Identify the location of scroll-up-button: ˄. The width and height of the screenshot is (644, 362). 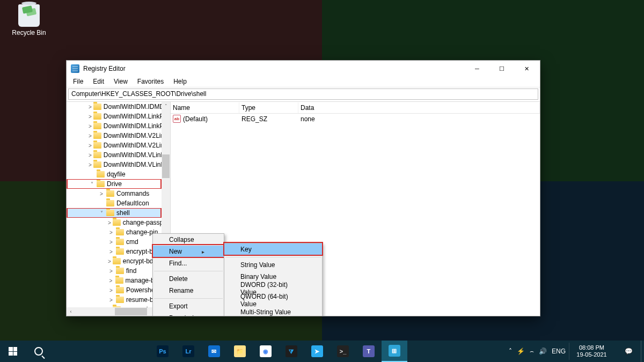
(166, 106).